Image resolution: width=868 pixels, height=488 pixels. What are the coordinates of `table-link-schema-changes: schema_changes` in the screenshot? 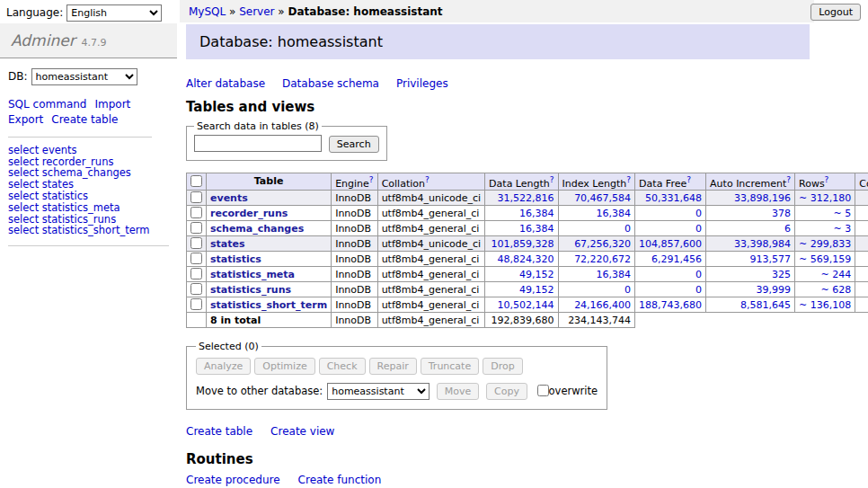 It's located at (257, 228).